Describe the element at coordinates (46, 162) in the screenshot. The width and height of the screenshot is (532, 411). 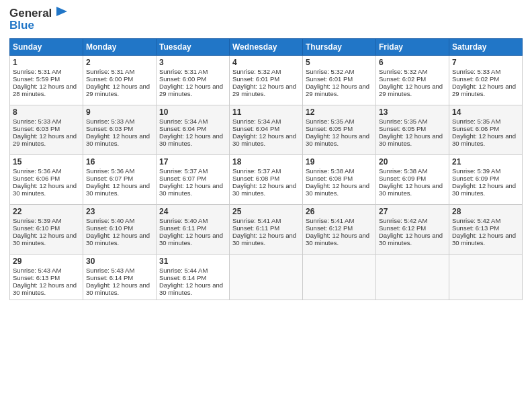
I see `day-number: 15` at that location.